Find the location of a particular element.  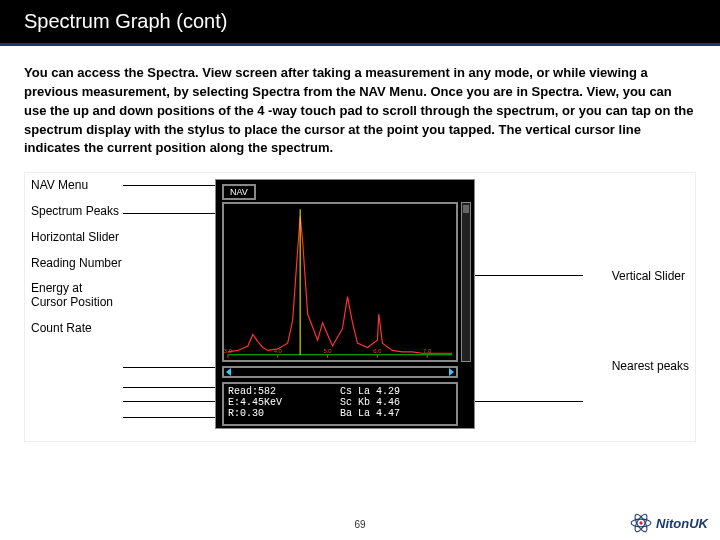

vertical-slider is located at coordinates (466, 282).